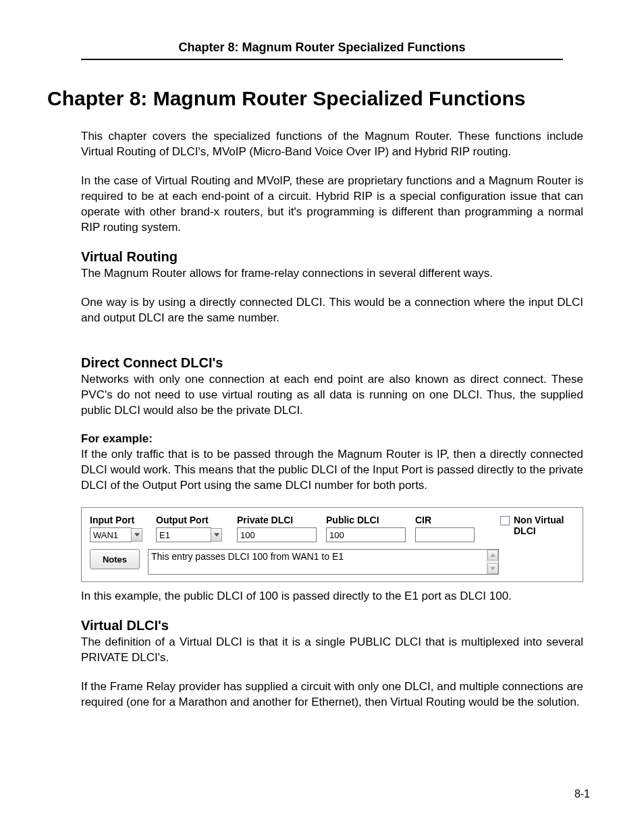  I want to click on public-dlci-input, so click(366, 535).